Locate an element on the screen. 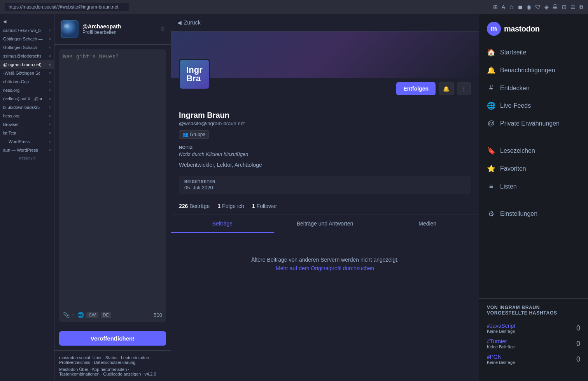 The height and width of the screenshot is (381, 588). browser-icon-star: ☆ is located at coordinates (512, 7).